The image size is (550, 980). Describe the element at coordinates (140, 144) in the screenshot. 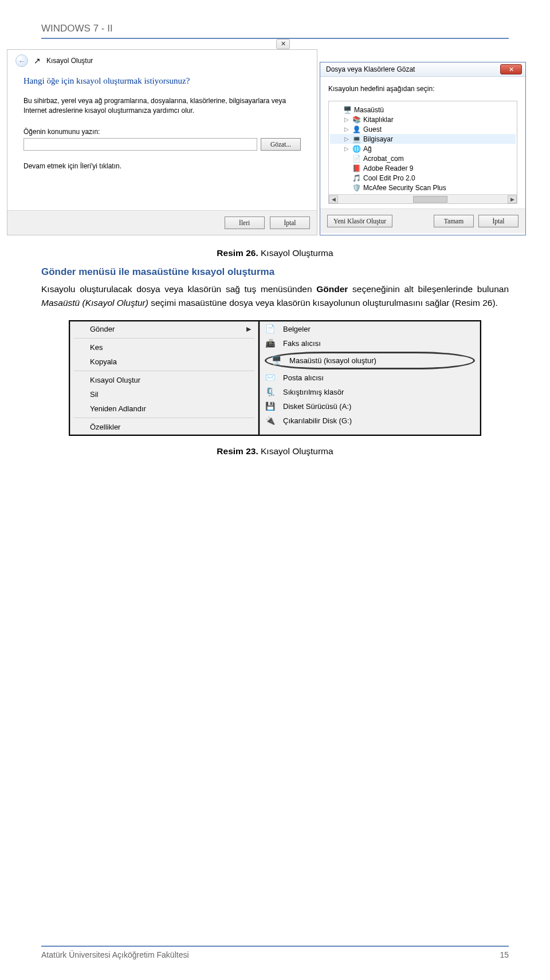

I see `location-input` at that location.